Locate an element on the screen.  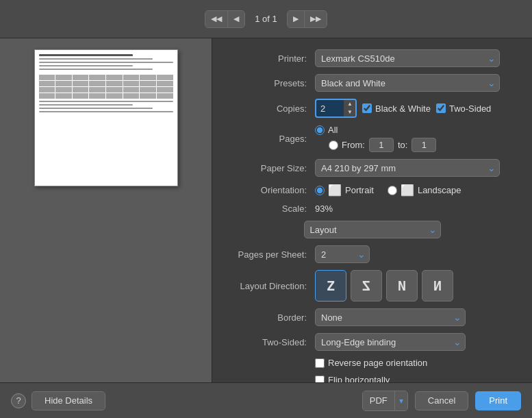
flip-horizontal-control: Flip horizontally is located at coordinates (416, 378).